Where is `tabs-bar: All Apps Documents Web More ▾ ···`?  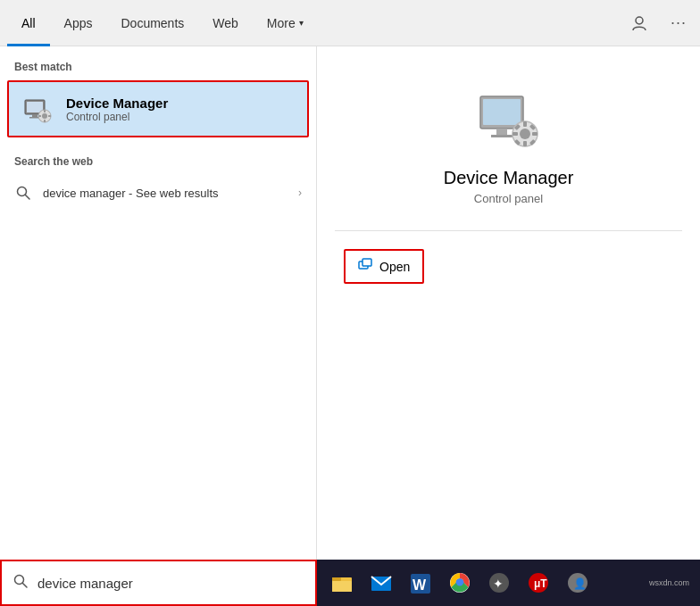
tabs-bar: All Apps Documents Web More ▾ ··· is located at coordinates (350, 23).